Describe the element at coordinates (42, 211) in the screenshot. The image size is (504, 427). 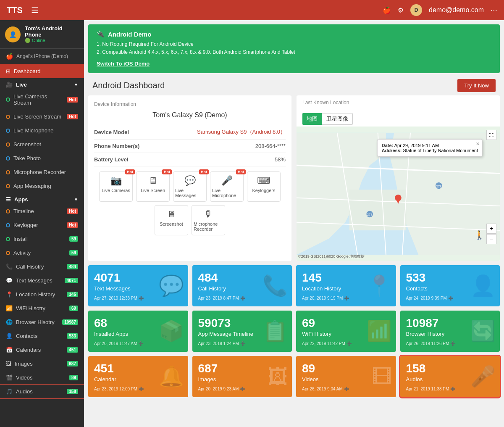
I see `sidebar-item-timeline: Timeline Hot` at that location.